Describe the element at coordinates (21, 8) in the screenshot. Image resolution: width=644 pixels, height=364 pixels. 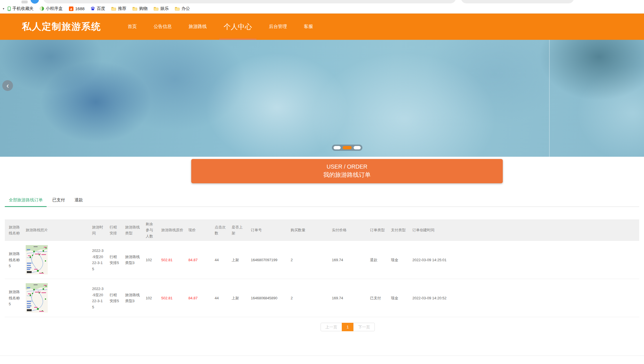
I see `bookmark-item: 手机收藏夹` at that location.